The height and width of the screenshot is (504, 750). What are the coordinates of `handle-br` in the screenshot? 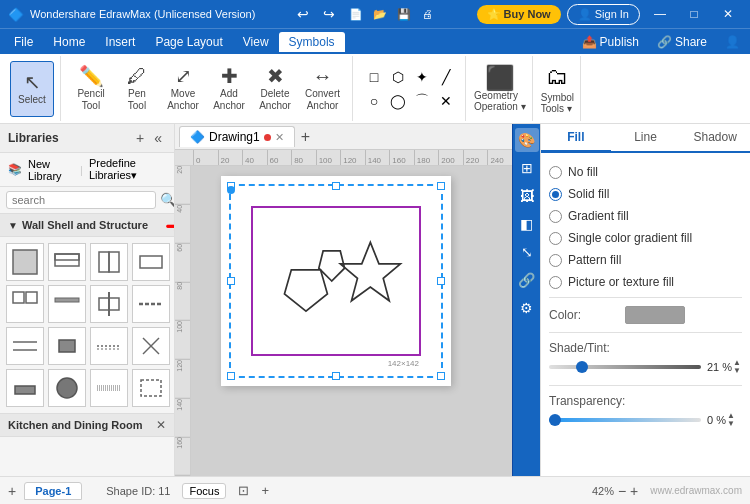 It's located at (441, 376).